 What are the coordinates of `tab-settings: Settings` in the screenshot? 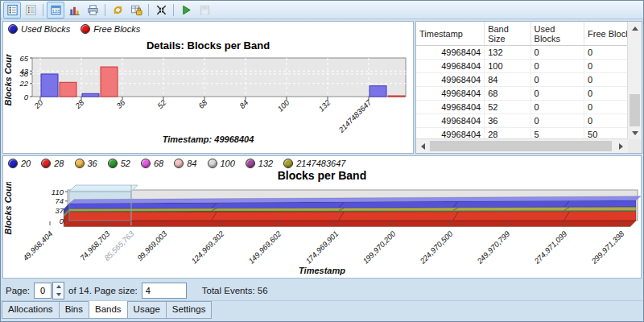 It's located at (189, 310).